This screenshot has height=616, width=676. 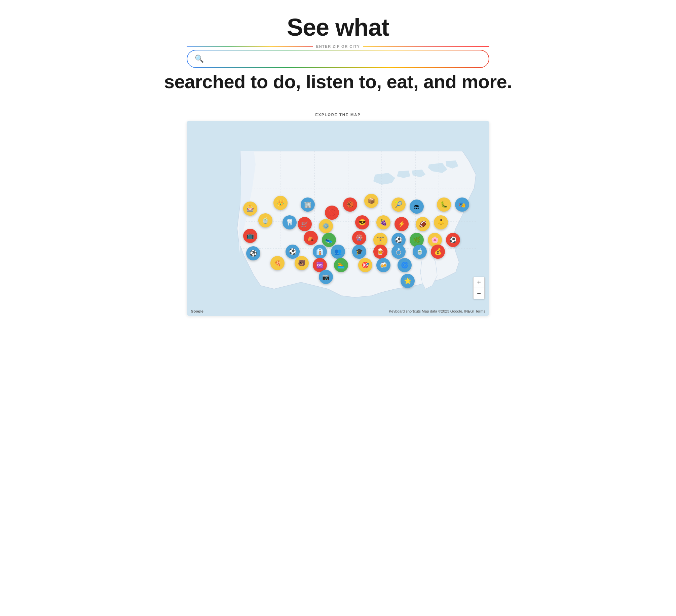 What do you see at coordinates (326, 277) in the screenshot?
I see `map-pin: 📷` at bounding box center [326, 277].